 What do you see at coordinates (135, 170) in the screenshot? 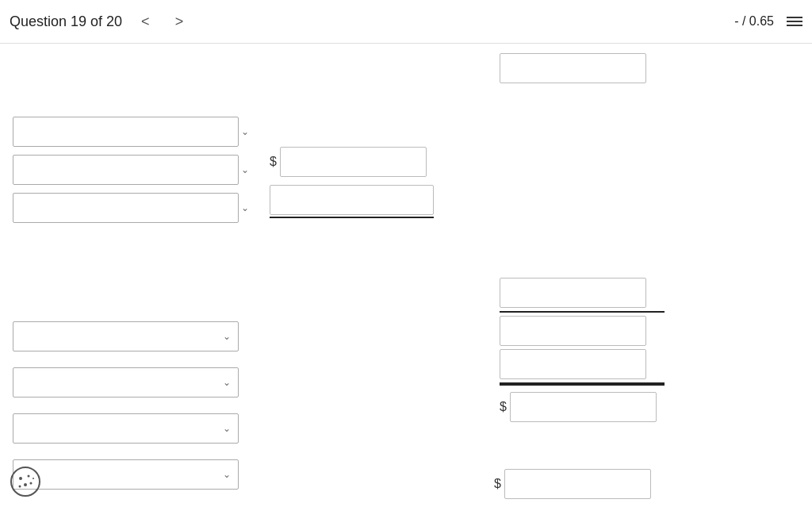
I see `select-wrapper-2: ⌄` at bounding box center [135, 170].